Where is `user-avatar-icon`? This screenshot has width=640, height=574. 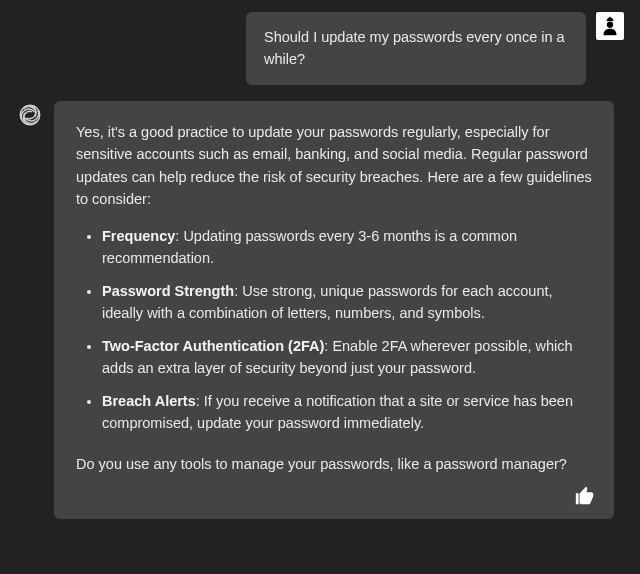 user-avatar-icon is located at coordinates (610, 26).